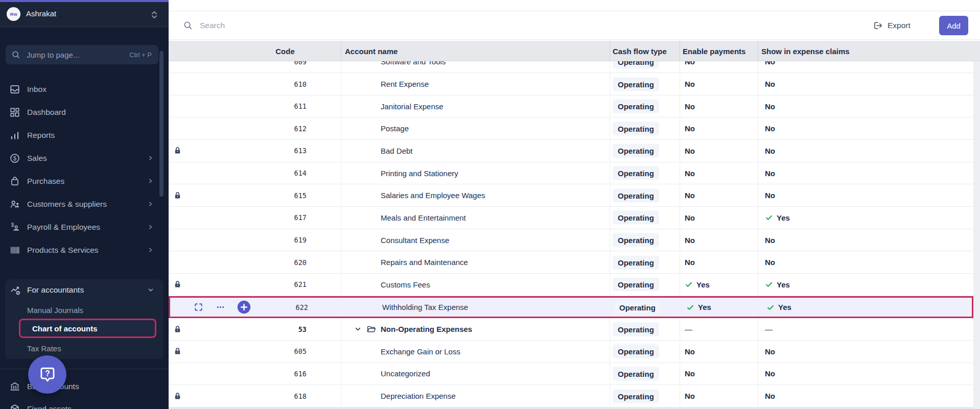 This screenshot has height=409, width=980. I want to click on search-icon, so click(16, 55).